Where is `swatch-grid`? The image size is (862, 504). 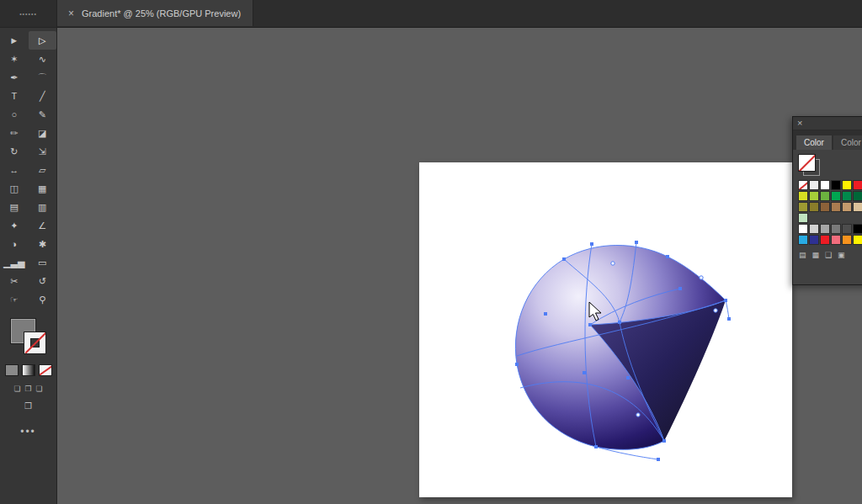
swatch-grid is located at coordinates (830, 212).